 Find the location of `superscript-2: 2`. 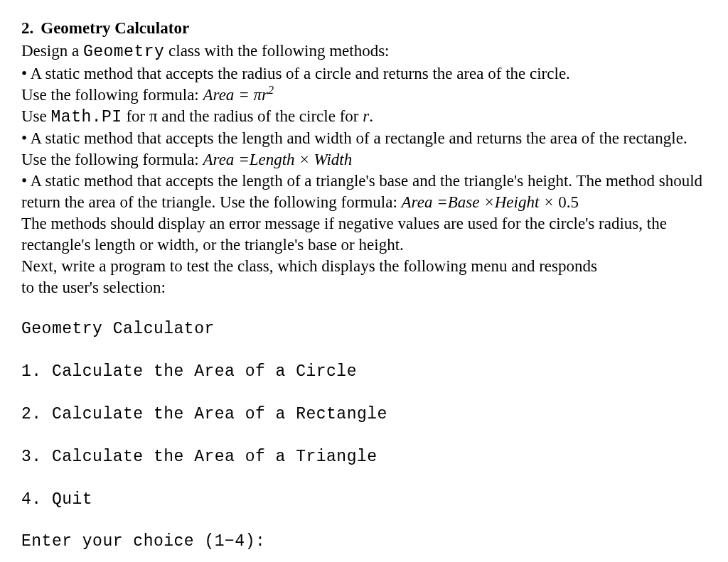

superscript-2: 2 is located at coordinates (271, 90).